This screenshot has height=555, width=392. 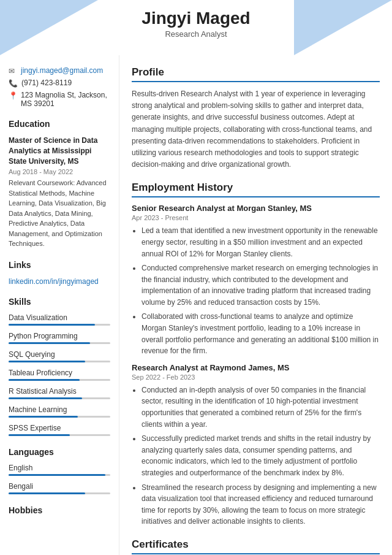 I want to click on linkedin-link: linkedin.com/in/jingyimaged, so click(x=54, y=281).